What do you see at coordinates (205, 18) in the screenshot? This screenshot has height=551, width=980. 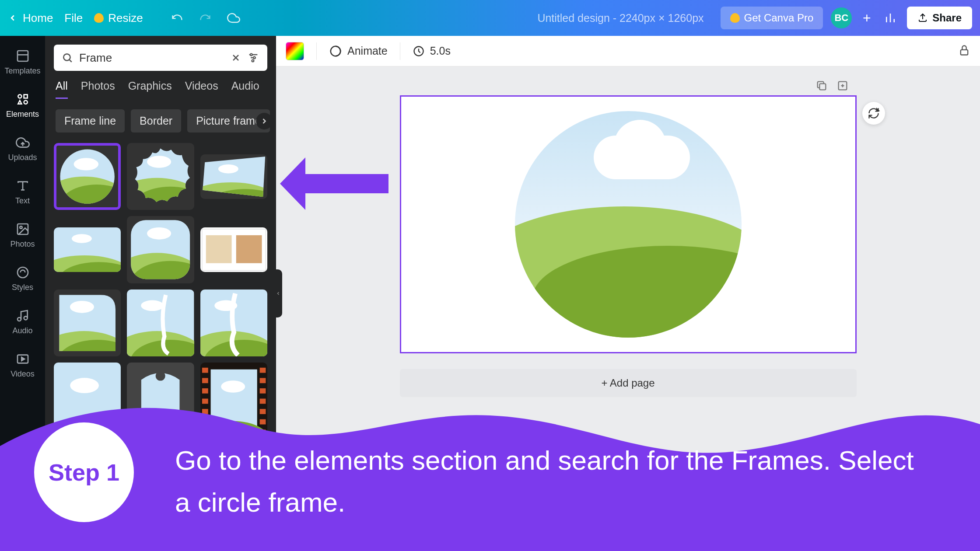 I see `redo-icon` at bounding box center [205, 18].